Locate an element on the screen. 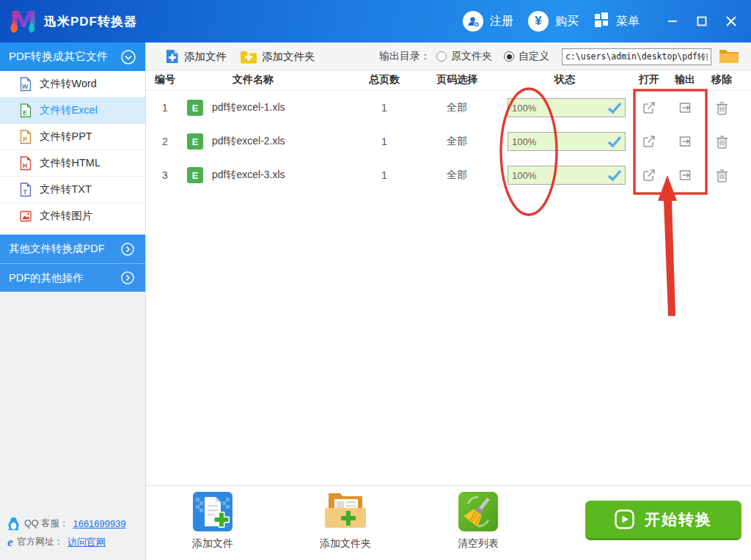  titlebar-actions: 注册 ¥ 购买 菜单 is located at coordinates (601, 21).